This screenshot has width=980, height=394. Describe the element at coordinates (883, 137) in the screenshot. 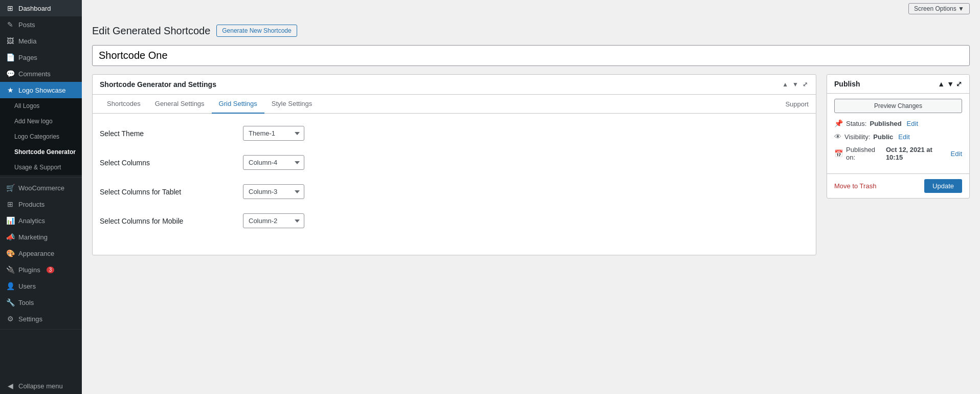

I see `visibility-value: Public` at that location.